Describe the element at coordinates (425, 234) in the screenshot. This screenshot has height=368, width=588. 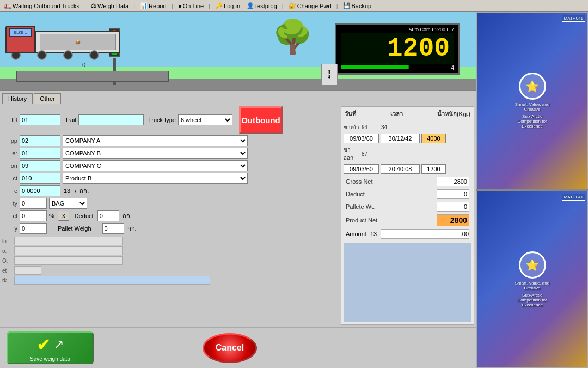
I see `amount-input` at that location.